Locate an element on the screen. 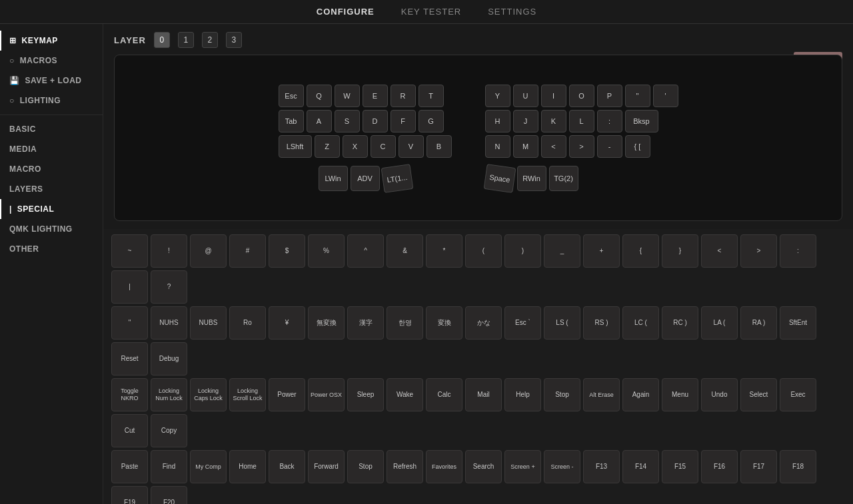 The height and width of the screenshot is (504, 853). panel-key-exec: Exec is located at coordinates (798, 395).